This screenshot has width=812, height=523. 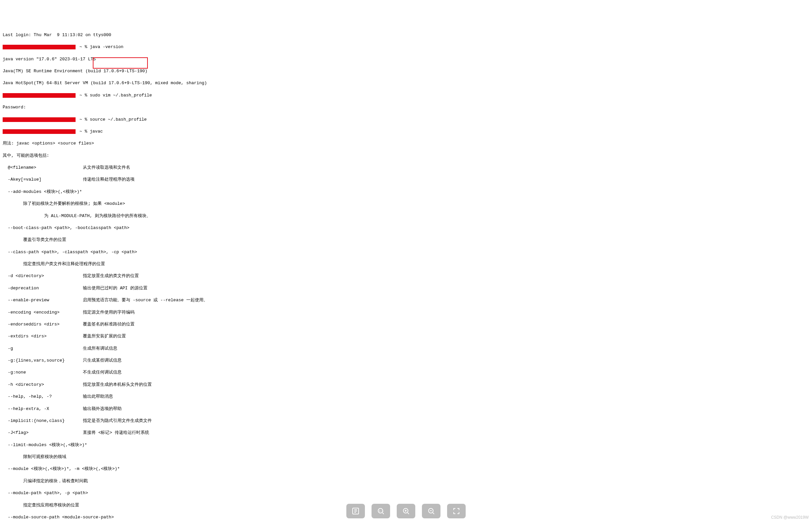 I want to click on option-row: --module <模块>(,<模块>)*, -m <模块>(,<模块>)*, so click(x=406, y=469).